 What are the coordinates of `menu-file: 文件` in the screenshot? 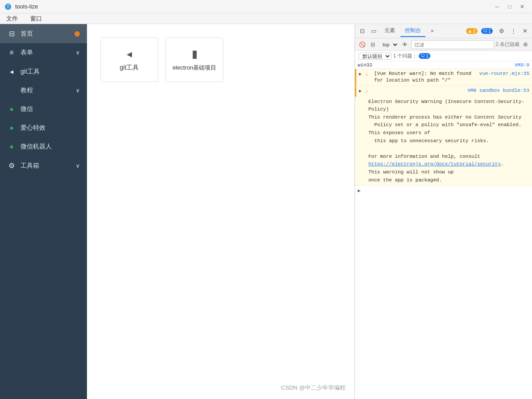 It's located at (12, 19).